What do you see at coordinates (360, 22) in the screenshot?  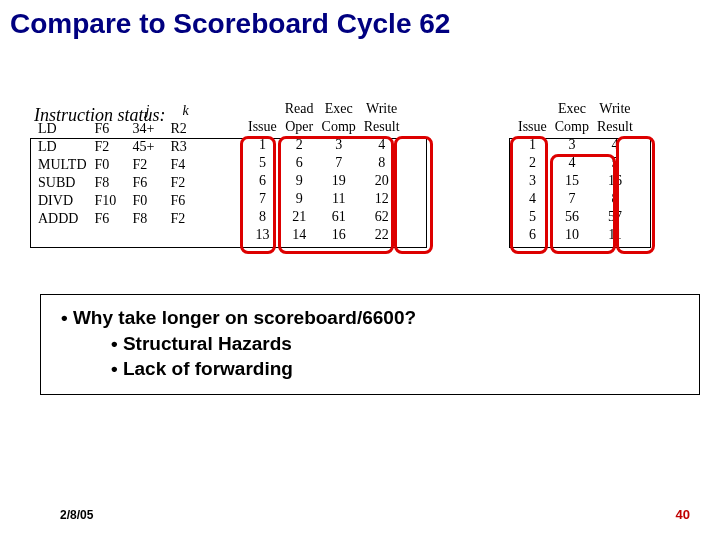 I see `slide-title: Compare to Scoreboard Cycle 62` at bounding box center [360, 22].